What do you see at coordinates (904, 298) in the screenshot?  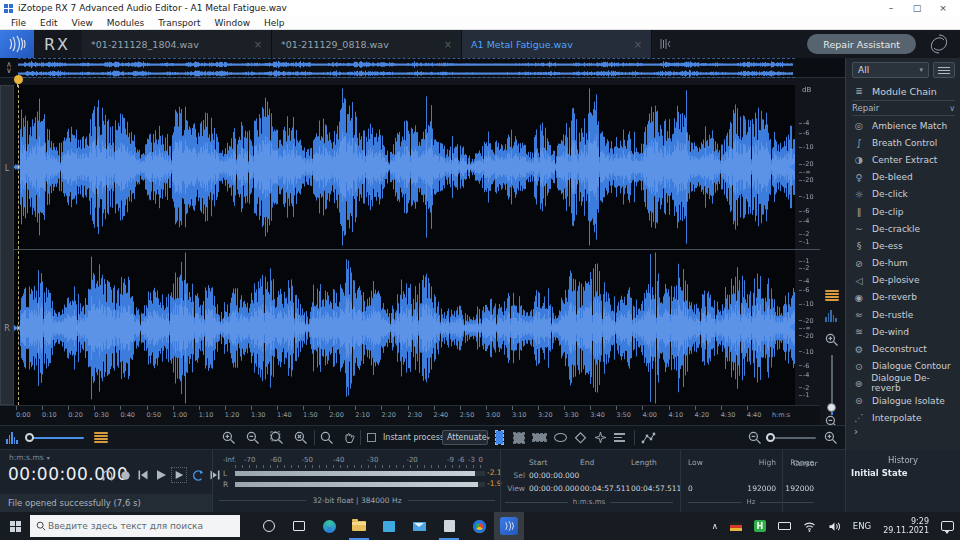 I see `module-item-de-reverb: ◉De-reverb` at bounding box center [904, 298].